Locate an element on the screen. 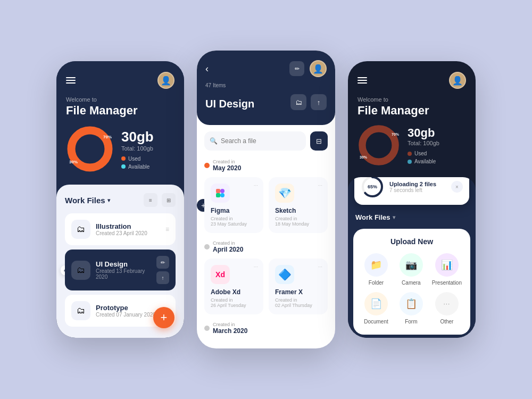 The width and height of the screenshot is (532, 399). progress-pct: 65% is located at coordinates (372, 187).